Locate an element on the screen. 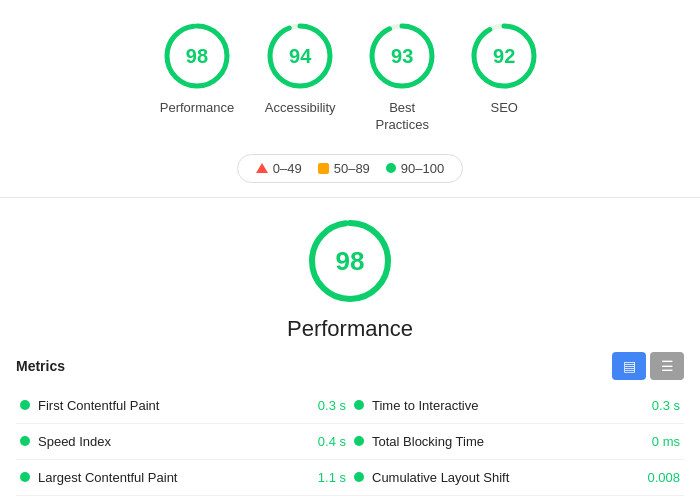 The image size is (700, 500). score-item-seo: 92 SEO is located at coordinates (504, 77).